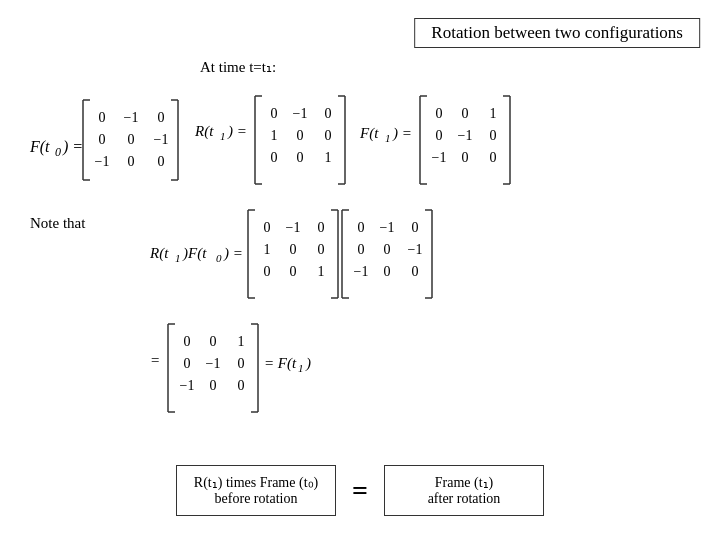 The image size is (720, 540). What do you see at coordinates (464, 499) in the screenshot?
I see `right-box-line2: after rotation` at bounding box center [464, 499].